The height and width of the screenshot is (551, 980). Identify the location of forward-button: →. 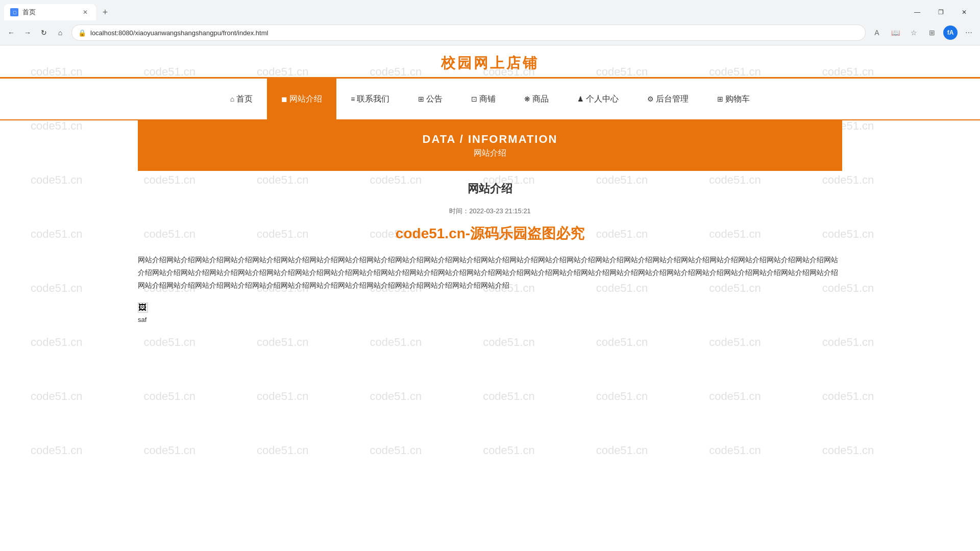
(28, 33).